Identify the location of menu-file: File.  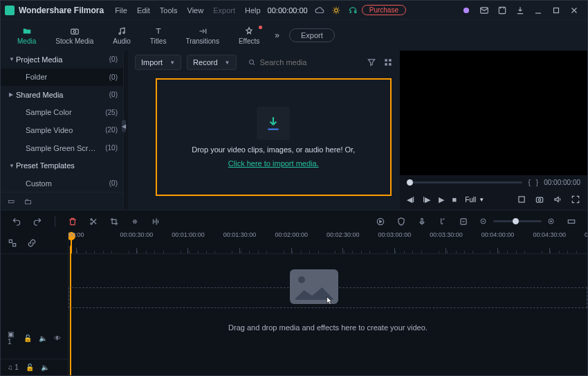
(121, 10).